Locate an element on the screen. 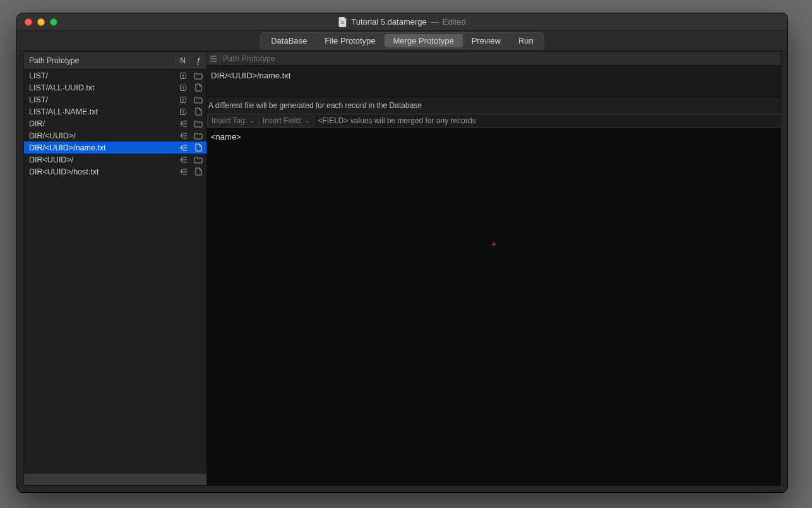  view-segmented-control: DataBaseFile PrototypeMerge PrototypePre… is located at coordinates (402, 40).